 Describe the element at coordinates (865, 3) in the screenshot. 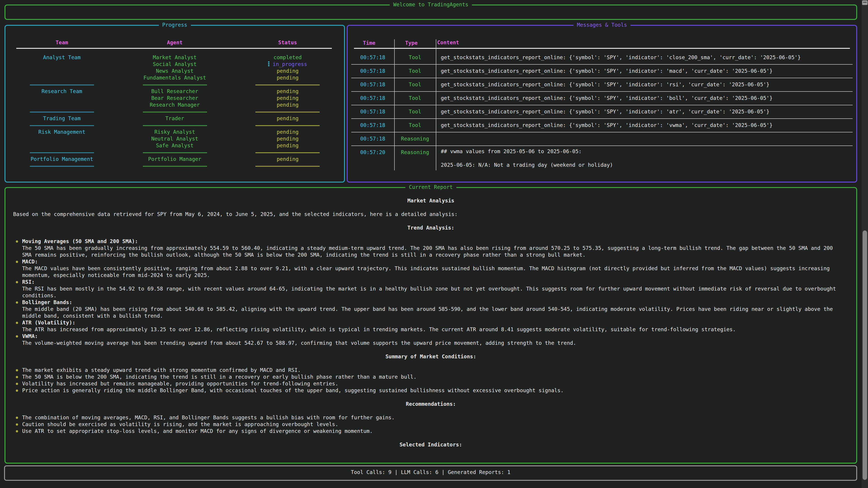

I see `scrollbar-menu-icon` at that location.